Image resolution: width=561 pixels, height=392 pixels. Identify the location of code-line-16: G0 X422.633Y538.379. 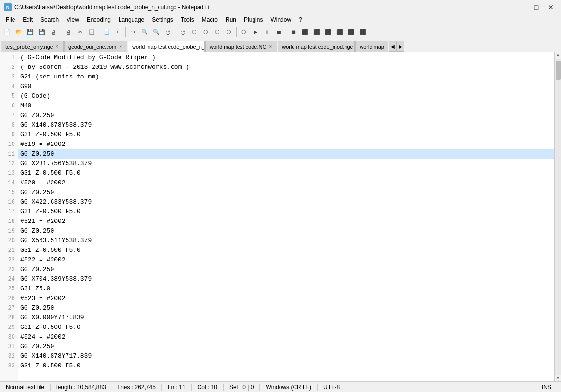
(286, 202).